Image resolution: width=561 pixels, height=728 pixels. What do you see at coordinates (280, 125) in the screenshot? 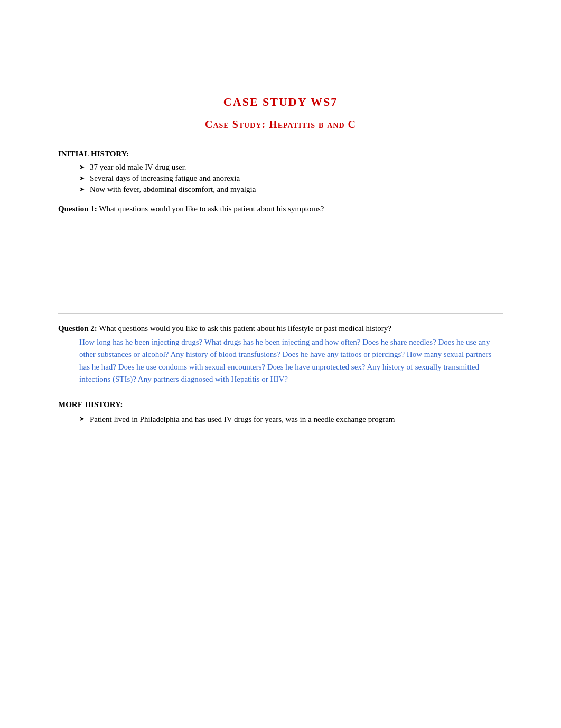
I see `sub-title: Case Study: Hepatitis b and C` at bounding box center [280, 125].